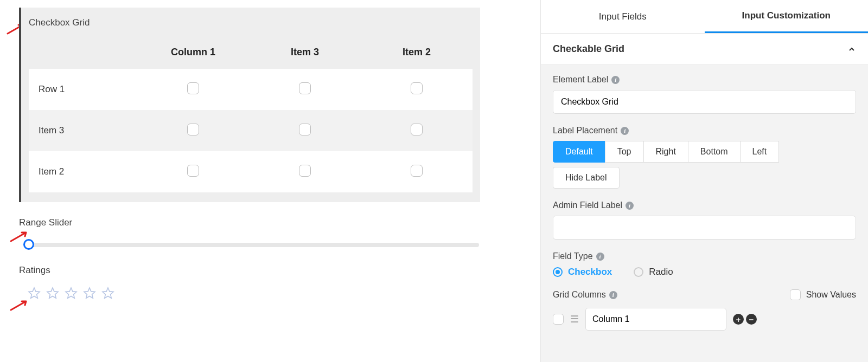 Image resolution: width=868 pixels, height=362 pixels. What do you see at coordinates (250, 270) in the screenshot?
I see `ratings-label: Ratings` at bounding box center [250, 270].